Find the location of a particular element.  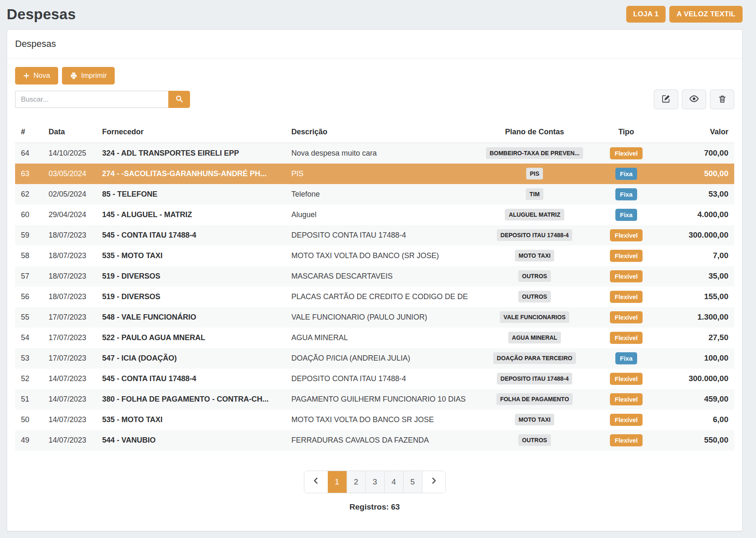

column-header-supplier: Fornecedor is located at coordinates (191, 134).